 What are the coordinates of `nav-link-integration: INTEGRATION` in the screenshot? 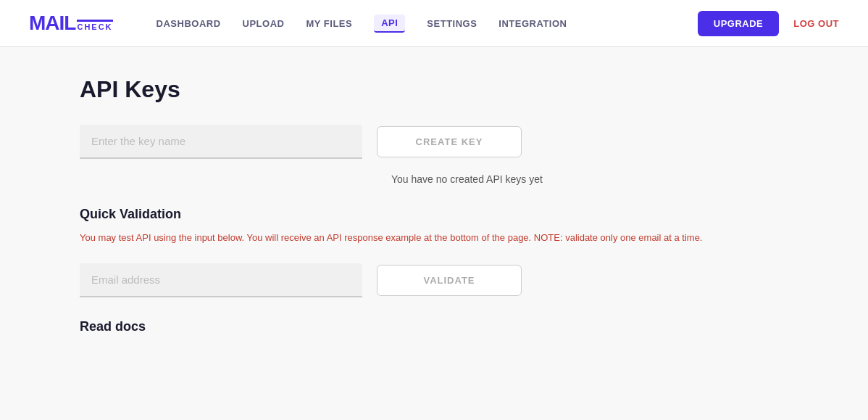 It's located at (533, 23).